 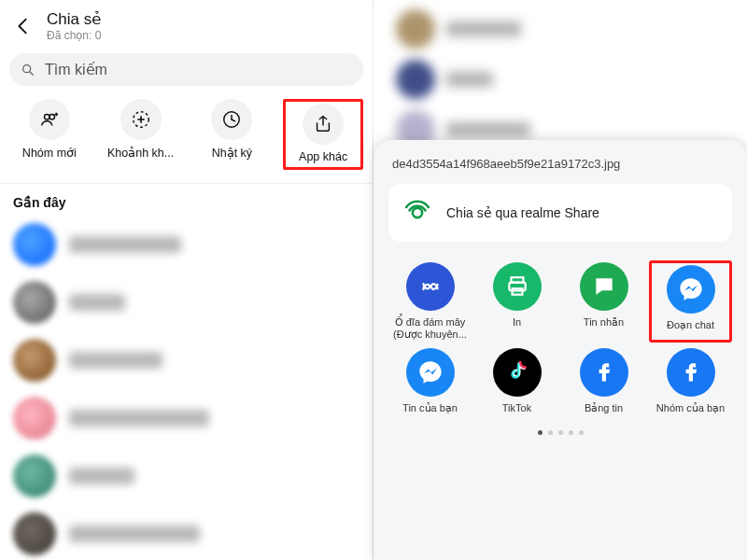 I want to click on clock-icon, so click(x=232, y=119).